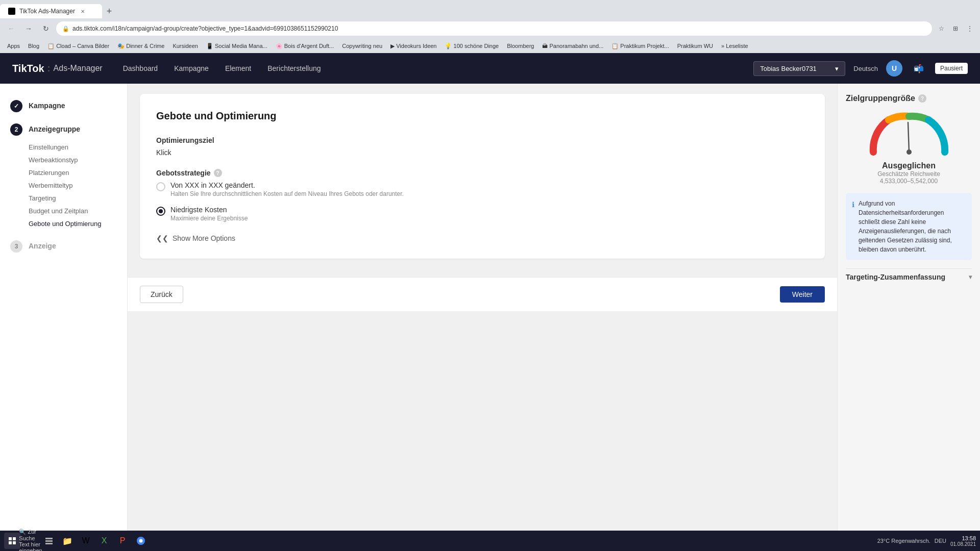 The height and width of the screenshot is (551, 980). I want to click on tab-favicon, so click(12, 11).